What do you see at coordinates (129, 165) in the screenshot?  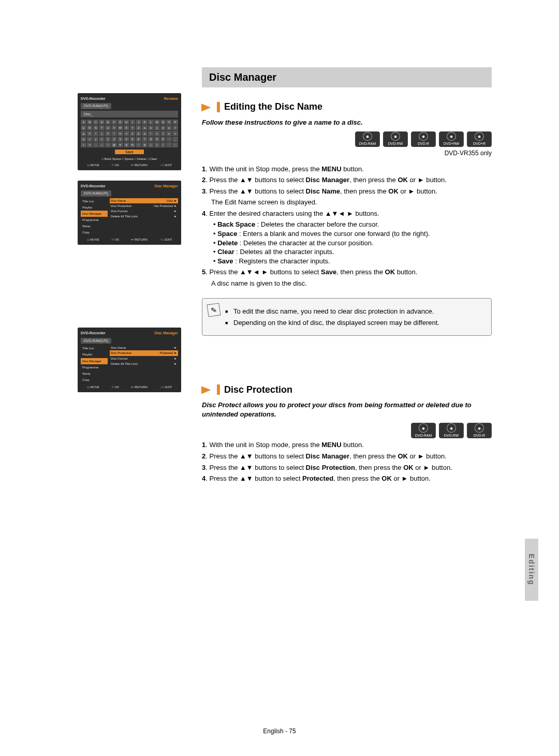 I see `osd1-footer: ◇ MOVE☉ OK↩ RETURN→□ EXIT` at bounding box center [129, 165].